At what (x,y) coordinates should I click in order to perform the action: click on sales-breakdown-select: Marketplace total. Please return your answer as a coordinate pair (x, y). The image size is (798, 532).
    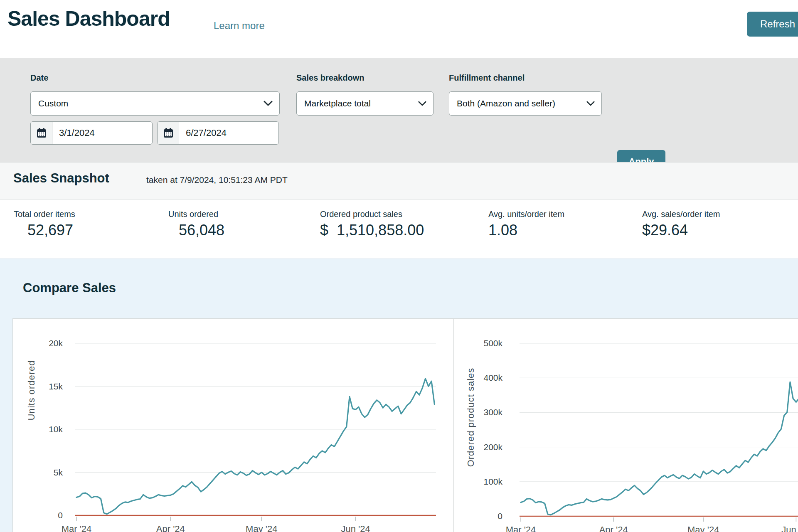
    Looking at the image, I should click on (365, 103).